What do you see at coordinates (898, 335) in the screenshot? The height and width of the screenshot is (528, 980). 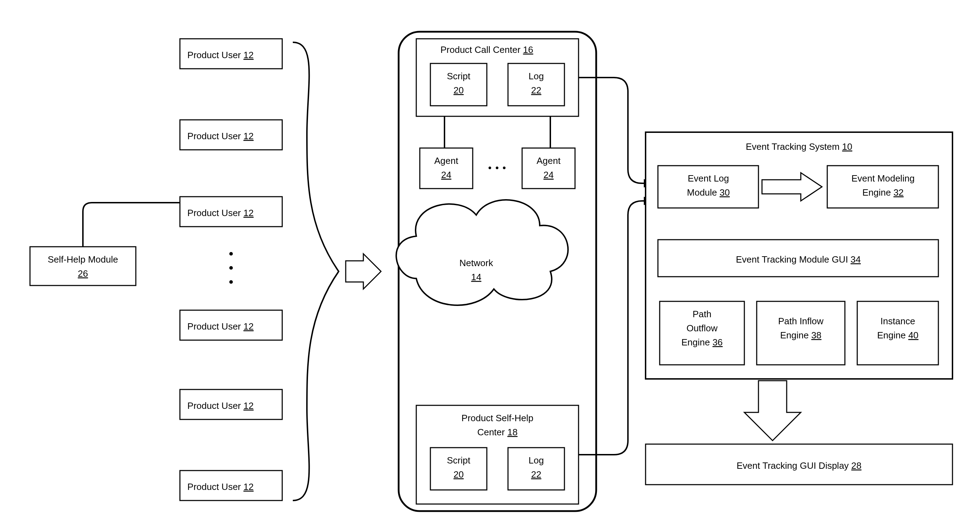 I see `svg-text: Engine 40` at bounding box center [898, 335].